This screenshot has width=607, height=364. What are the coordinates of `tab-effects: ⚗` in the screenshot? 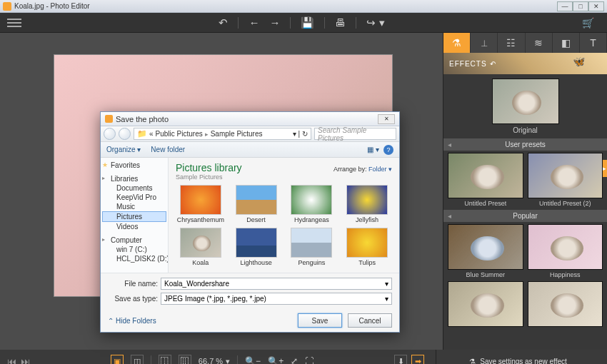 It's located at (457, 43).